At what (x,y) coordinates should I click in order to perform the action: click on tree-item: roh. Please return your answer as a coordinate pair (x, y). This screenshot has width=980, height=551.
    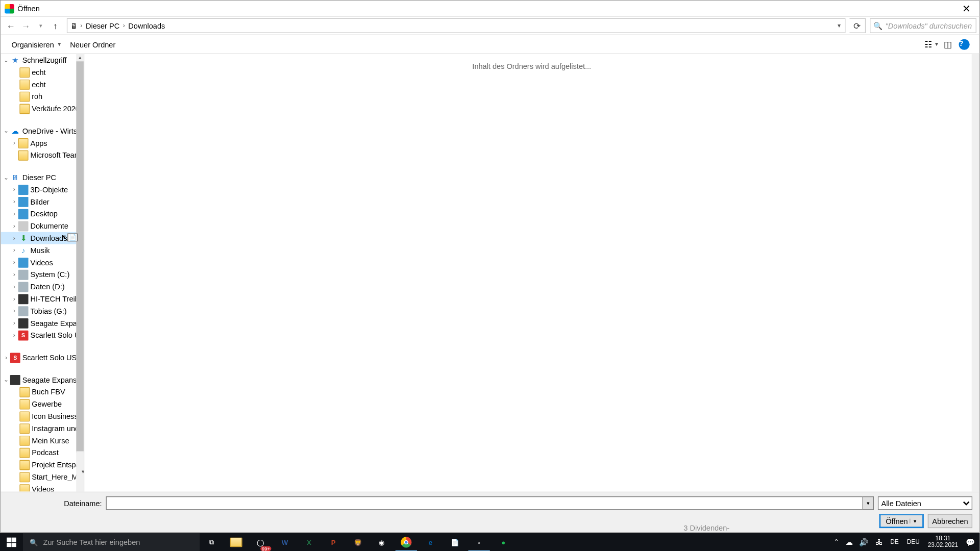
    Looking at the image, I should click on (39, 96).